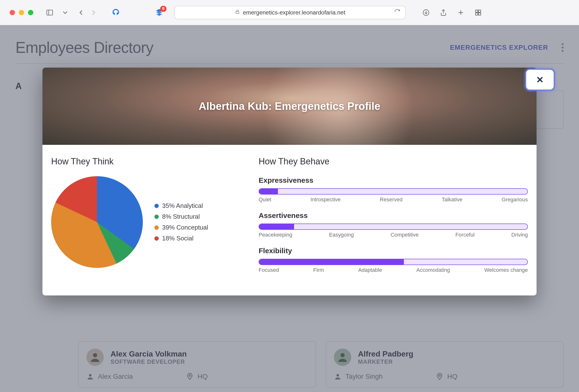  Describe the element at coordinates (540, 80) in the screenshot. I see `close-button` at that location.